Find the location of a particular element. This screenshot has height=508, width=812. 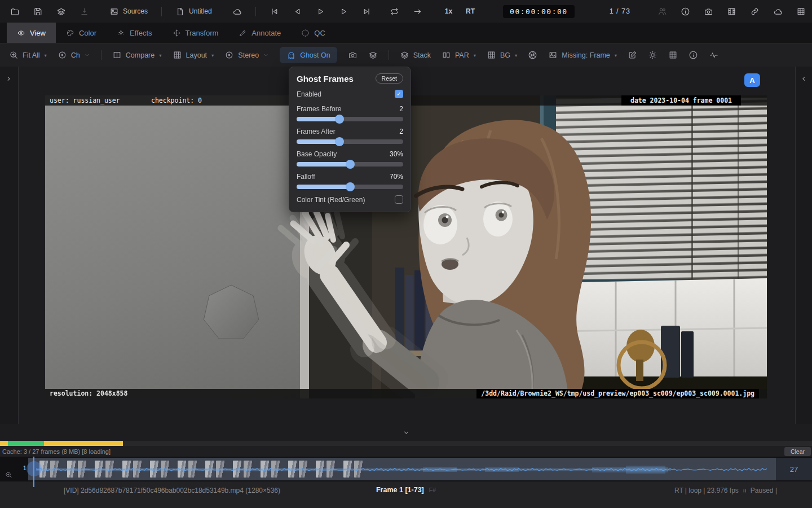

layers-view-button is located at coordinates (373, 55).